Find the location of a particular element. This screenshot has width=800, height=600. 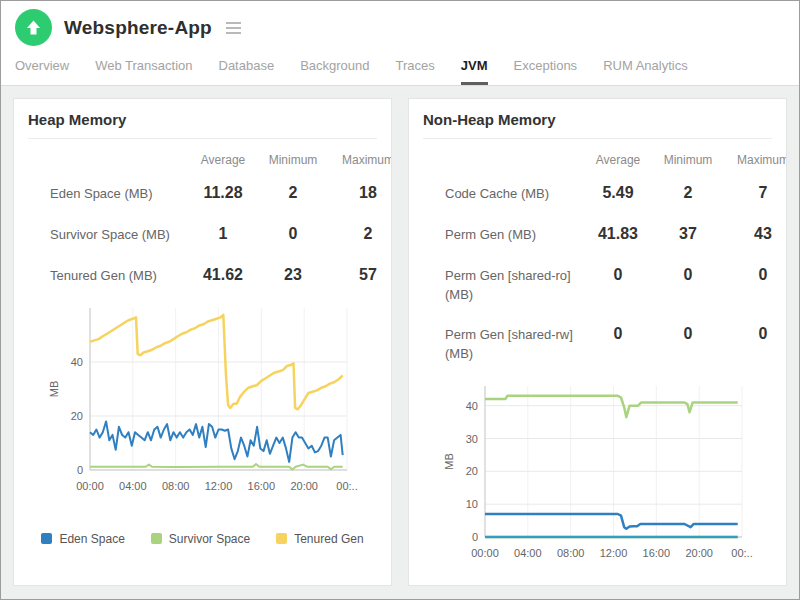

app-header: Websphere-App is located at coordinates (400, 24).